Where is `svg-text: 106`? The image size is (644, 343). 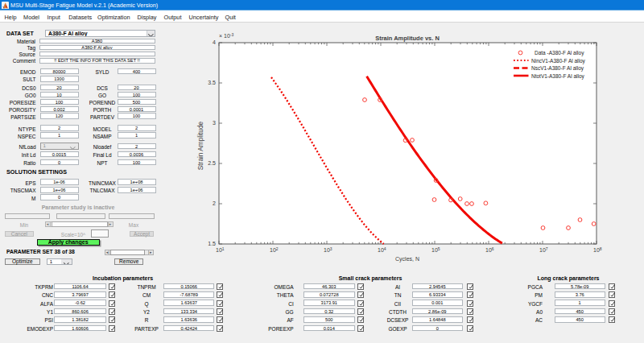
svg-text: 106 is located at coordinates (489, 250).